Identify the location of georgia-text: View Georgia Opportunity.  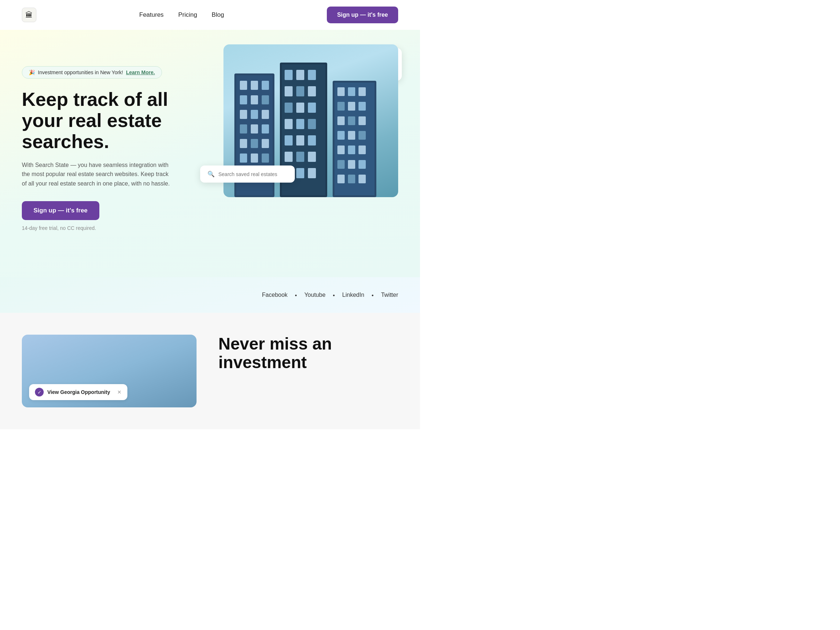
(79, 392).